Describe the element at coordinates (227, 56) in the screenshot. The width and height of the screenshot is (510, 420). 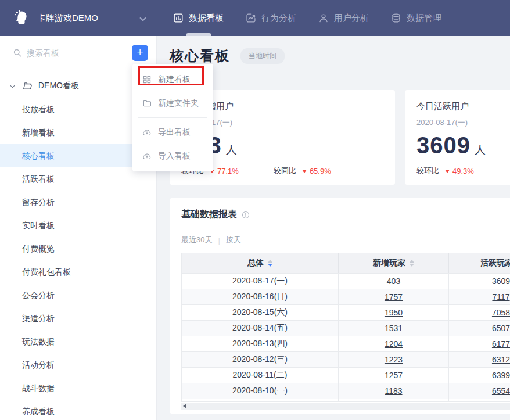
I see `page-header: 核心看板 当地时间` at that location.